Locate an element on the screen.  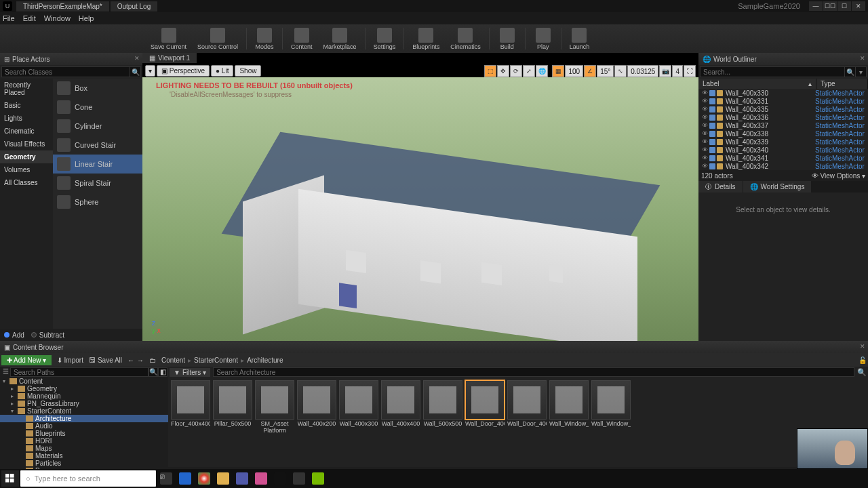
outliner-row: 👁Wall_400x341StaticMeshActor is located at coordinates (783, 158).